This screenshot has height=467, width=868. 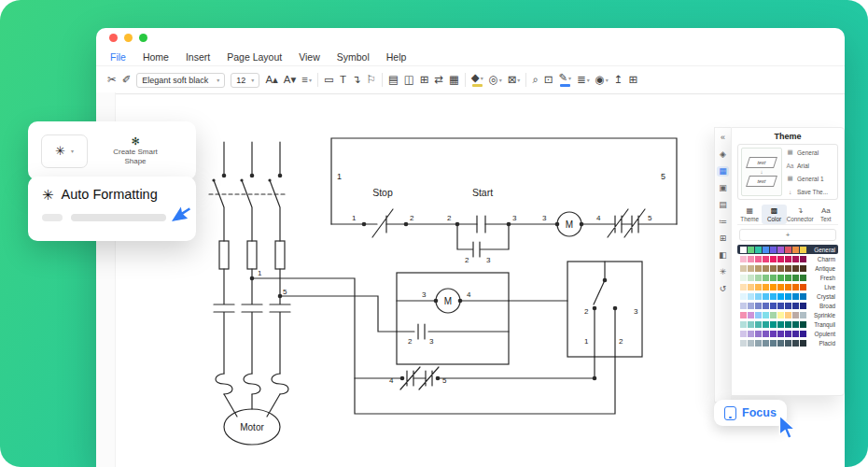 What do you see at coordinates (353, 57) in the screenshot?
I see `menu-item: Symbol` at bounding box center [353, 57].